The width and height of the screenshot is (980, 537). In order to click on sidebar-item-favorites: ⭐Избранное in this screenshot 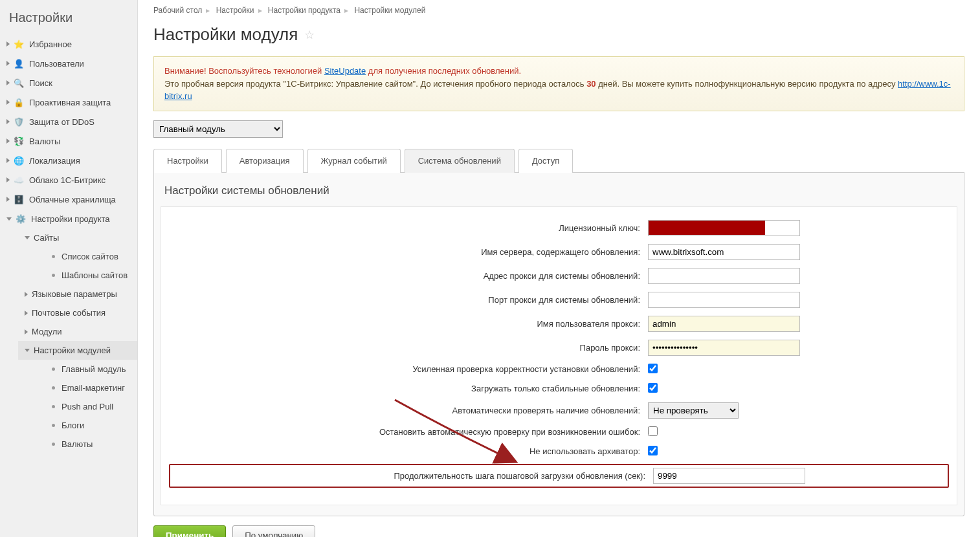, I will do `click(69, 44)`.